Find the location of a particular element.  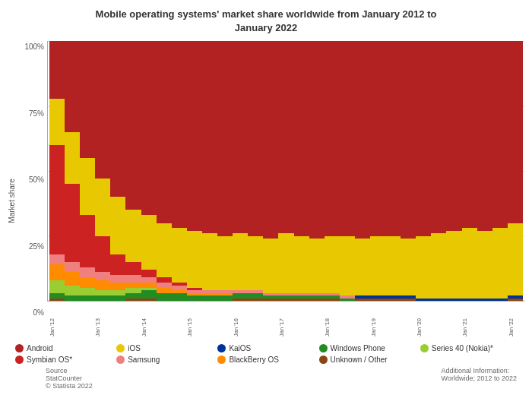

legend-item: Android is located at coordinates (64, 348).